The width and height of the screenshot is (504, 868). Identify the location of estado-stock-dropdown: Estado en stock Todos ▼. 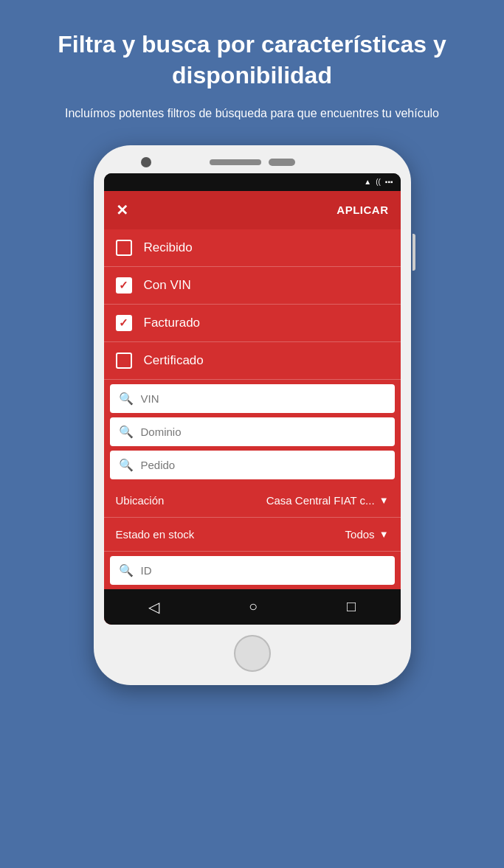
(252, 535).